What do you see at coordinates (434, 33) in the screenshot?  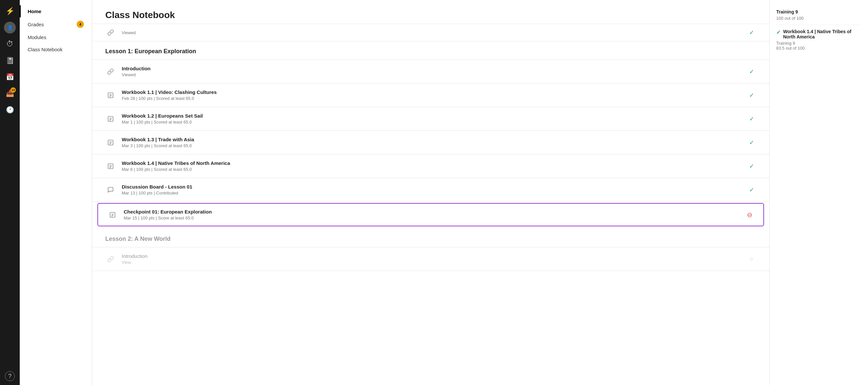 I see `top-item-label: Viewed` at bounding box center [434, 33].